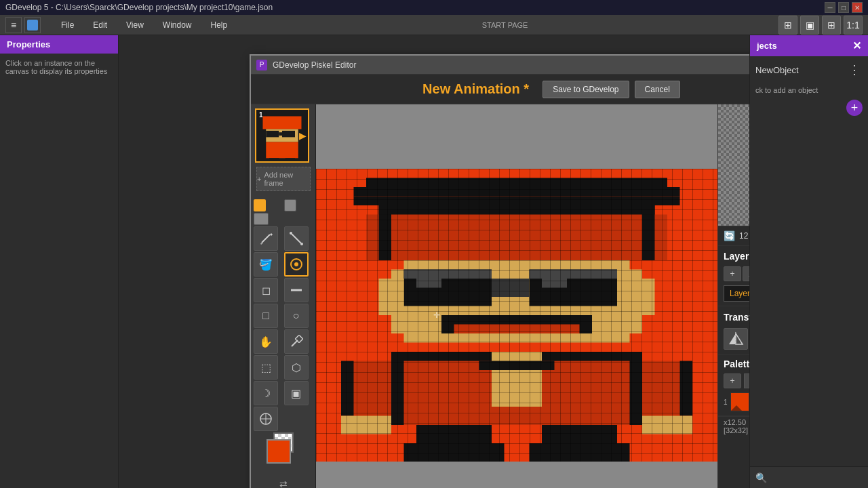  Describe the element at coordinates (734, 426) in the screenshot. I see `status-bar: x12.50 [32x32] 14:4` at that location.